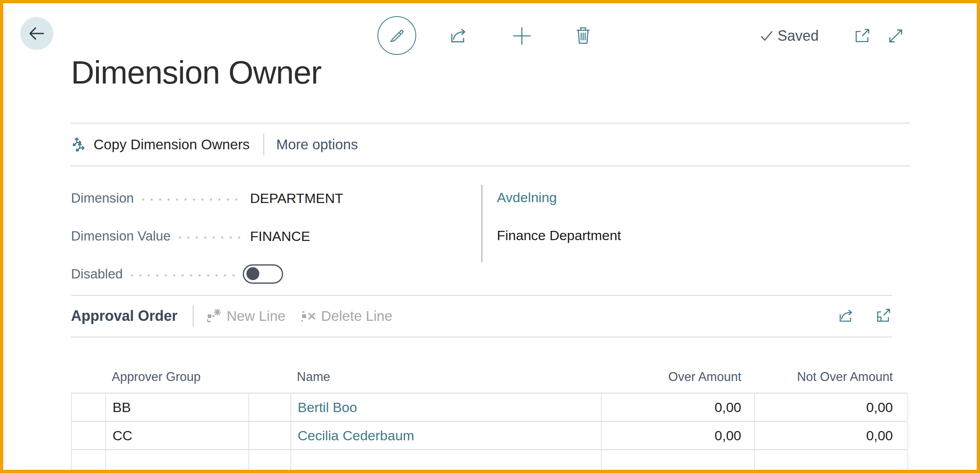 The width and height of the screenshot is (980, 473). I want to click on dimension-label: Dimension, so click(102, 198).